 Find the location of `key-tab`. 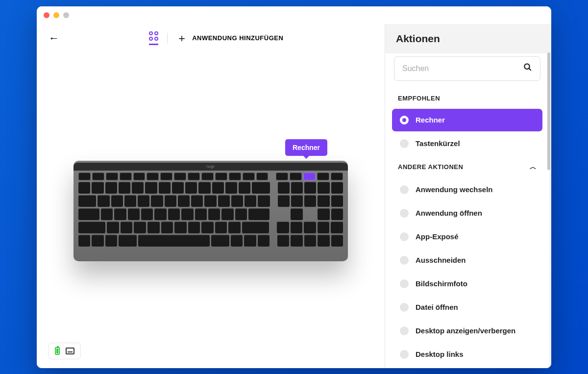

key-tab is located at coordinates (87, 201).